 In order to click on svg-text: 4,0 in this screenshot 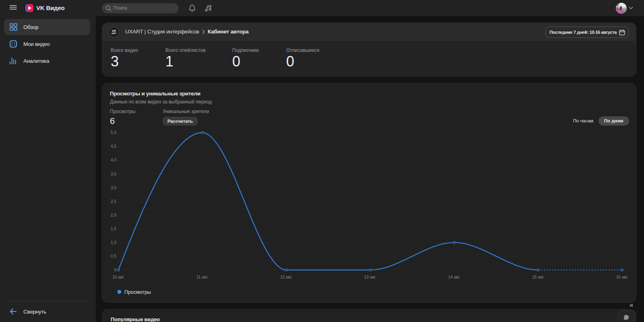, I will do `click(114, 160)`.